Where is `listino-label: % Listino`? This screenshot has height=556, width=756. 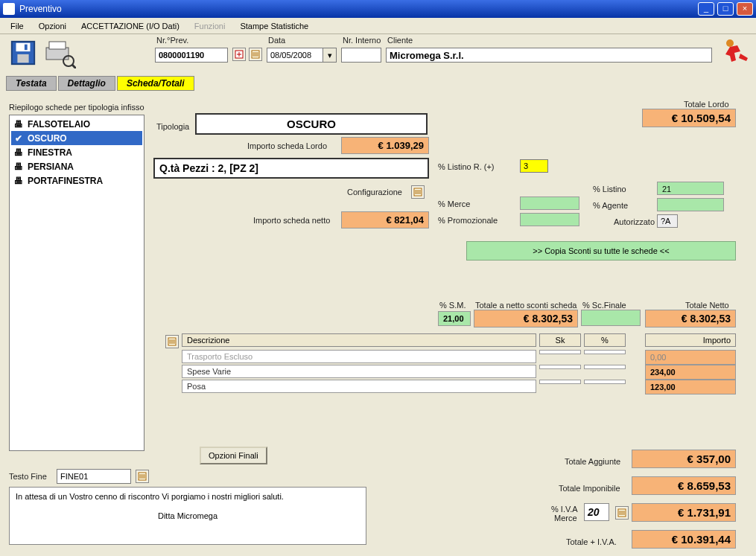
listino-label: % Listino is located at coordinates (609, 189).